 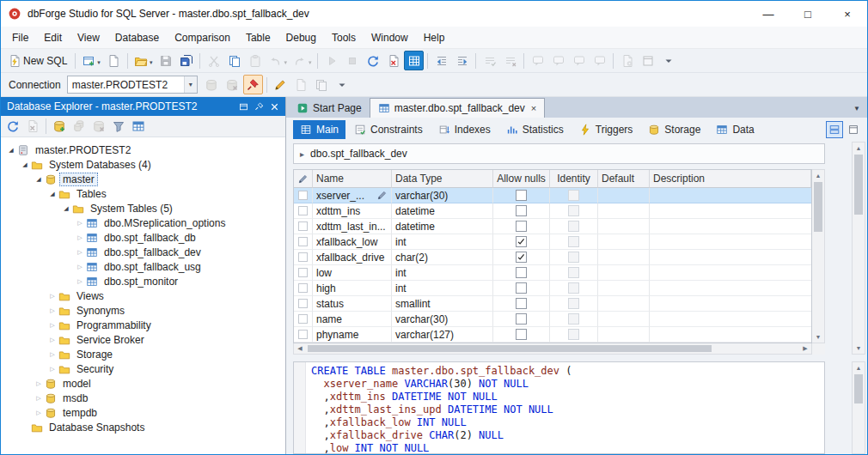 I want to click on page-vertical-scrollbar: ▲ ▼, so click(x=859, y=248).